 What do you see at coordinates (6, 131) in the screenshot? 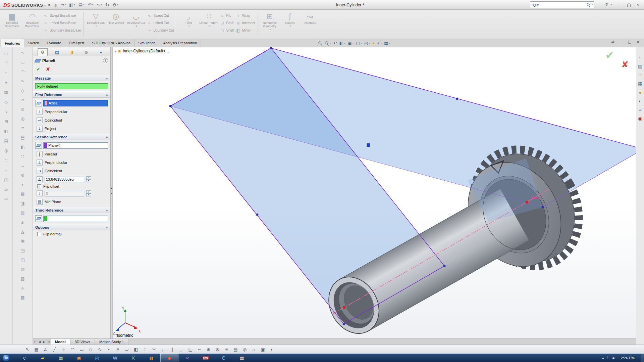
I see `left-toolbar-outer-8: ◧` at bounding box center [6, 131].